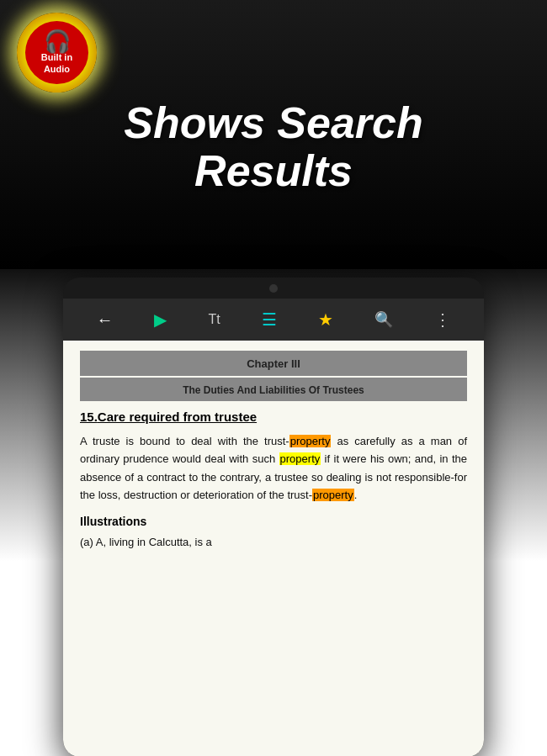 This screenshot has height=756, width=547. I want to click on section-heading: 15.Care required from trustee, so click(274, 417).